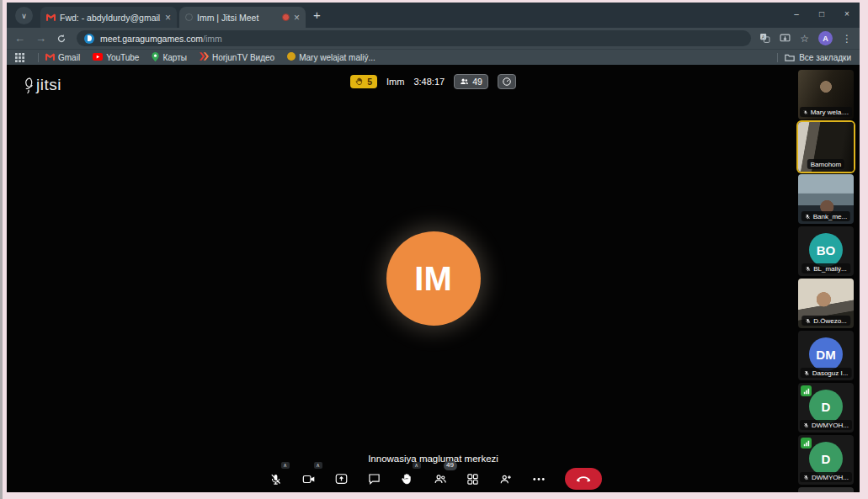 This screenshot has width=868, height=499. I want to click on reload-button, so click(61, 39).